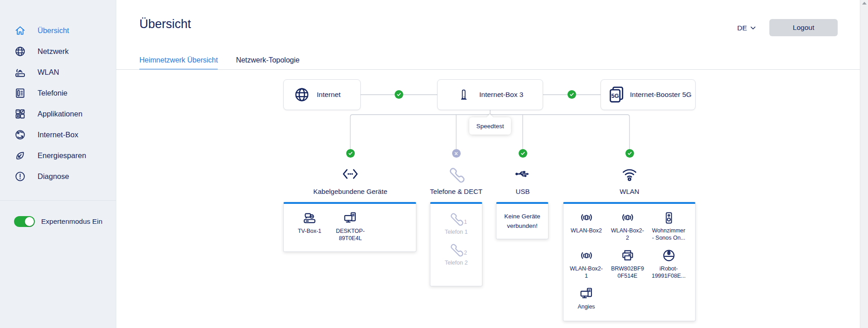  I want to click on sidebar-item-uebersicht: Übersicht, so click(58, 30).